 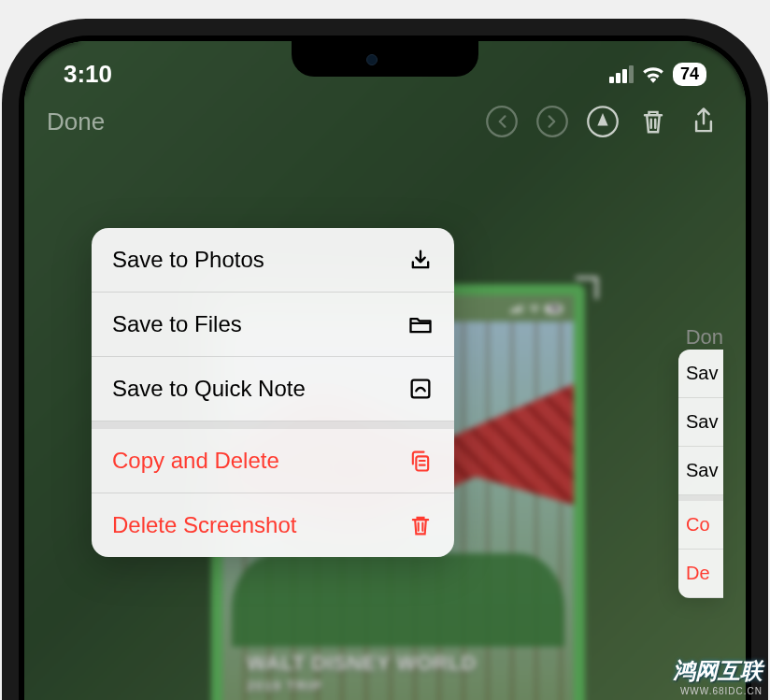 What do you see at coordinates (178, 324) in the screenshot?
I see `menu-item-label: Save to Files` at bounding box center [178, 324].